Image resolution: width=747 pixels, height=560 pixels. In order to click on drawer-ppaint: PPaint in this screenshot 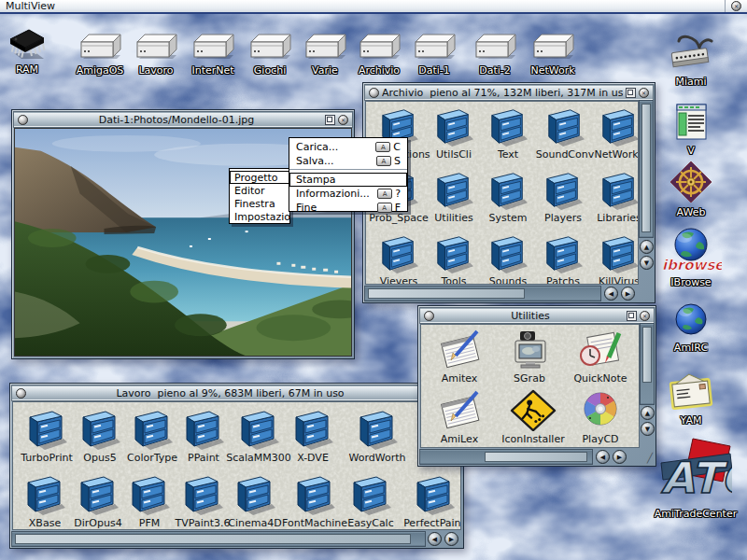, I will do `click(204, 435)`.